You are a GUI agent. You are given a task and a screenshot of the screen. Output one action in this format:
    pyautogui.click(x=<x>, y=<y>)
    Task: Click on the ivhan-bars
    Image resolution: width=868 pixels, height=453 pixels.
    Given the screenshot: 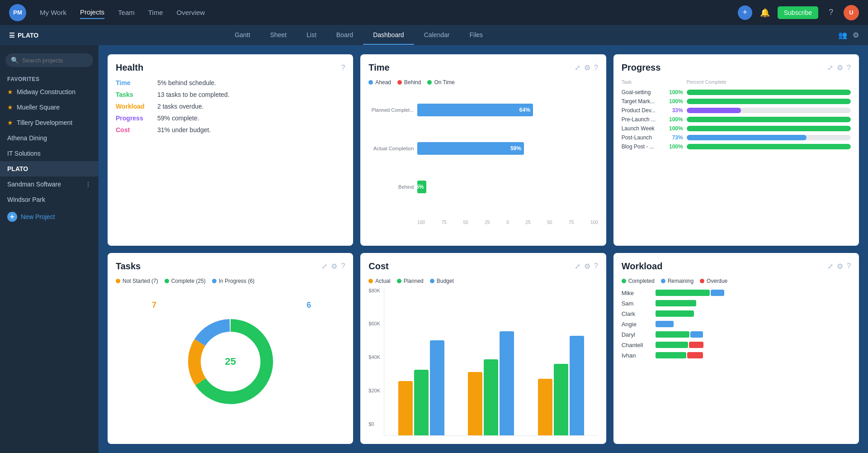 What is the action you would take?
    pyautogui.click(x=753, y=355)
    